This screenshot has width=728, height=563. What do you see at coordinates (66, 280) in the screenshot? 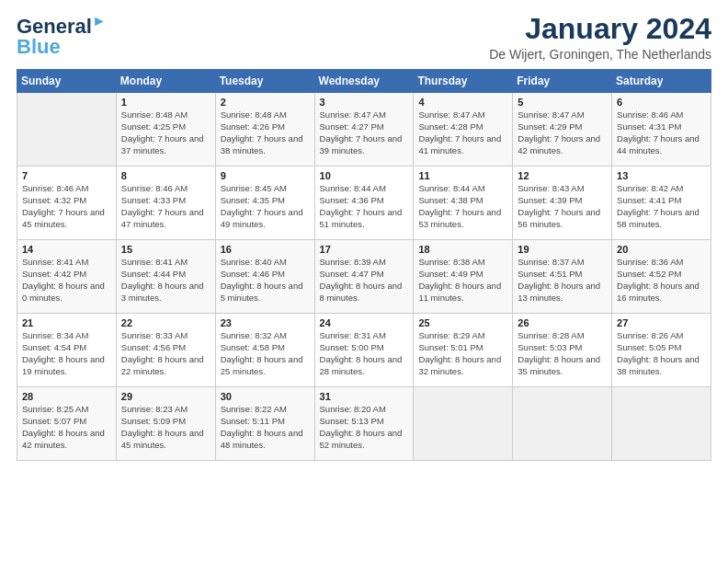
I see `day-detail: Sunrise: 8:41 AMSunset: 4:42 PMDaylight:…` at bounding box center [66, 280].